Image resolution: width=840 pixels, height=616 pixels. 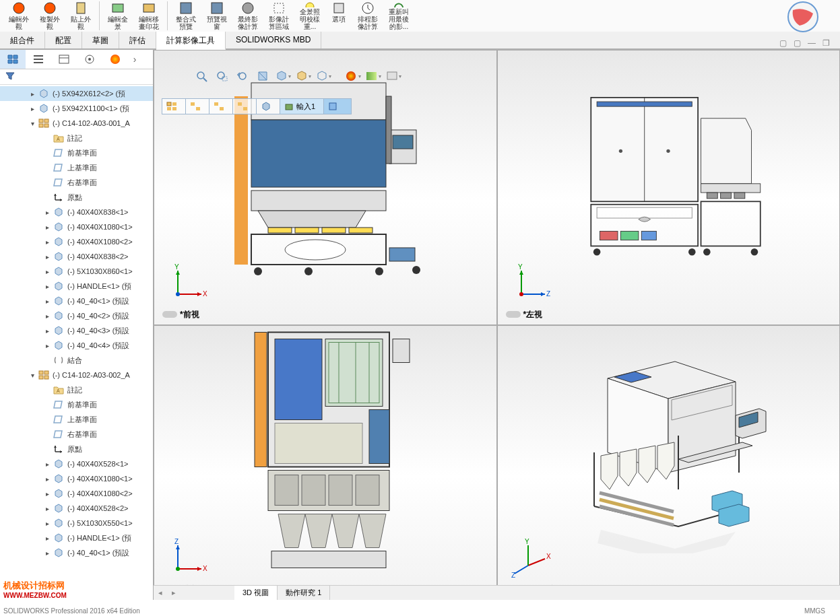 I want to click on view-settings-icon: ▾, so click(x=393, y=76).